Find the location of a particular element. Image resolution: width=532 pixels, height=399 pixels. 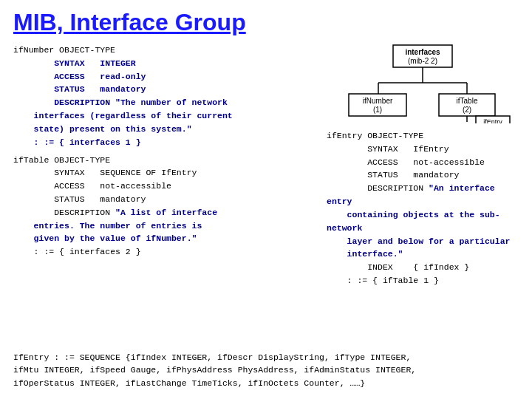

footer-line-3: ifOperStatus INTEGER, ifLastChange TimeT… is located at coordinates (266, 383).